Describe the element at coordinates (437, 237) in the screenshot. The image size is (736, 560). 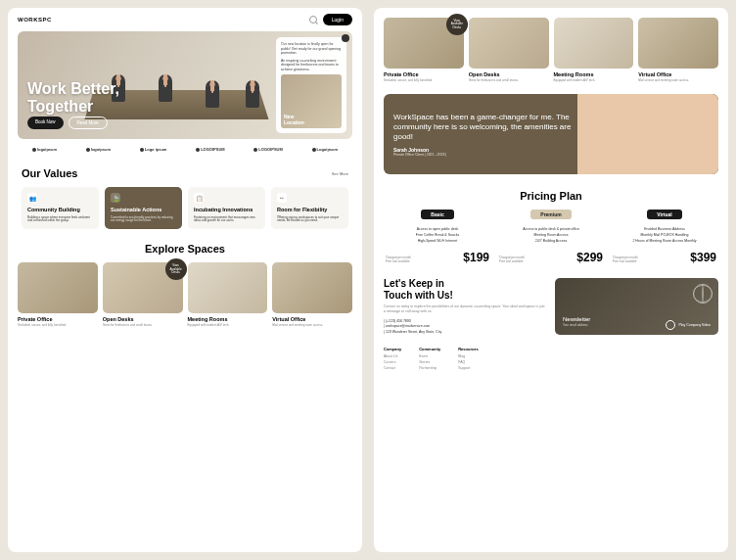
I see `plan-basic: Basic Access to open public desk Free Co…` at that location.